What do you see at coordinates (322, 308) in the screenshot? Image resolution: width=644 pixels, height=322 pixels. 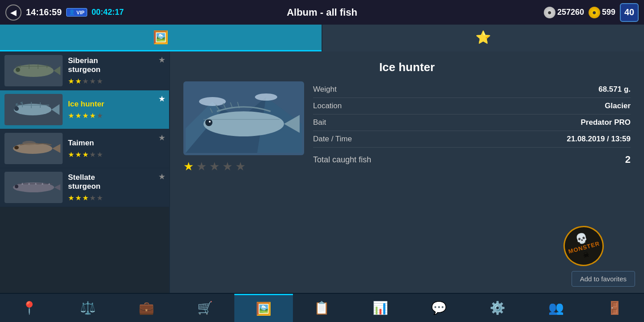 I see `bottom-nav: 📍 ⚖️ 💼 🛒 🖼️ 📋 📊 💬 ⚙️ 👥 🚪` at bounding box center [322, 308].